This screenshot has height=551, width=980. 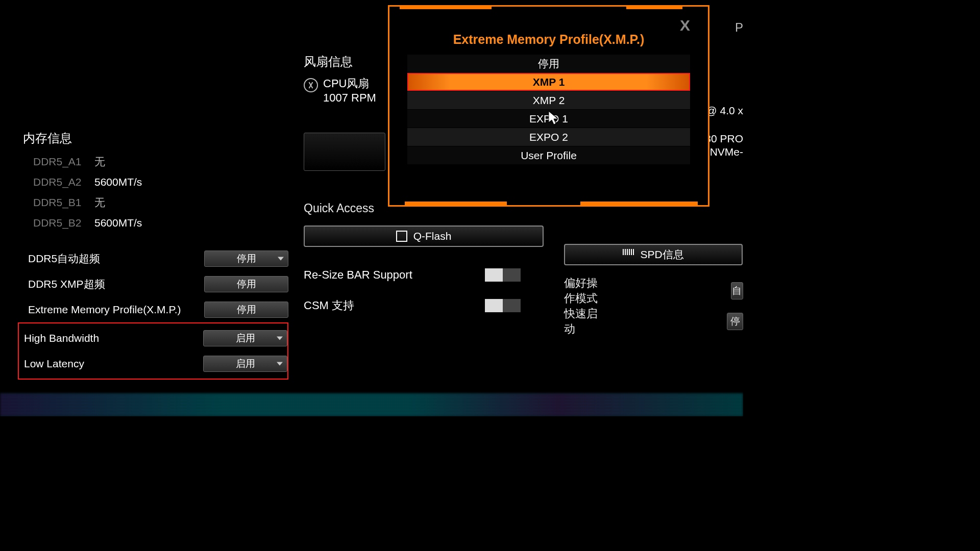 What do you see at coordinates (59, 203) in the screenshot?
I see `mem-slot-name: DDR5_B1` at bounding box center [59, 203].